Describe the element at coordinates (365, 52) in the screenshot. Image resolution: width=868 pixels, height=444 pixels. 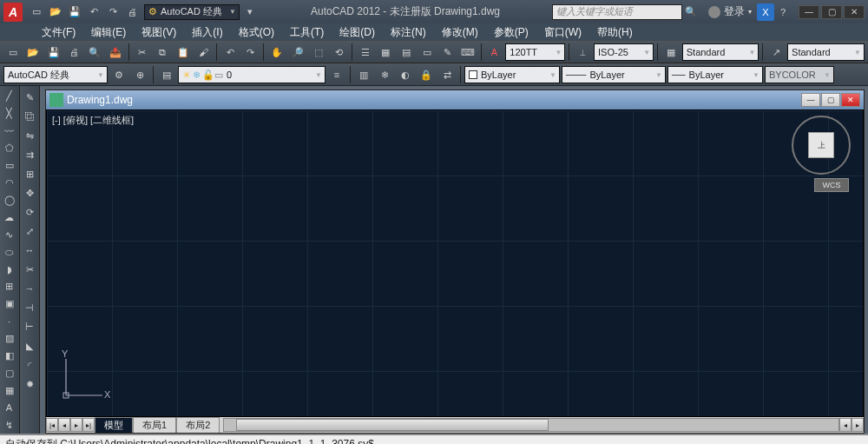
I see `properties-icon: ☰` at that location.